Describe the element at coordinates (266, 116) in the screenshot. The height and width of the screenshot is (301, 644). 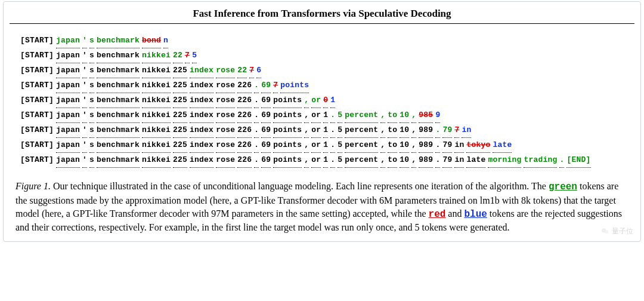
I see `token: 69` at that location.